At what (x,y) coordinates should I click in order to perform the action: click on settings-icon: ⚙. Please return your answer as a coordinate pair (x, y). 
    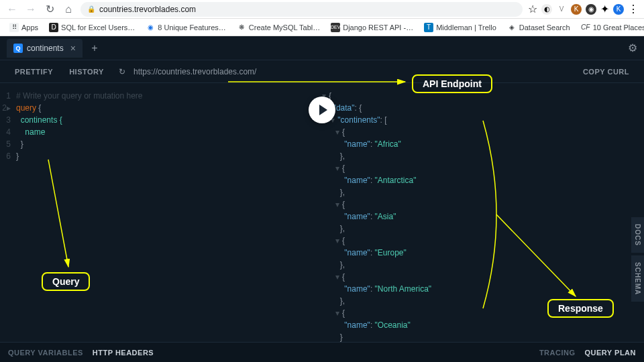
    Looking at the image, I should click on (633, 48).